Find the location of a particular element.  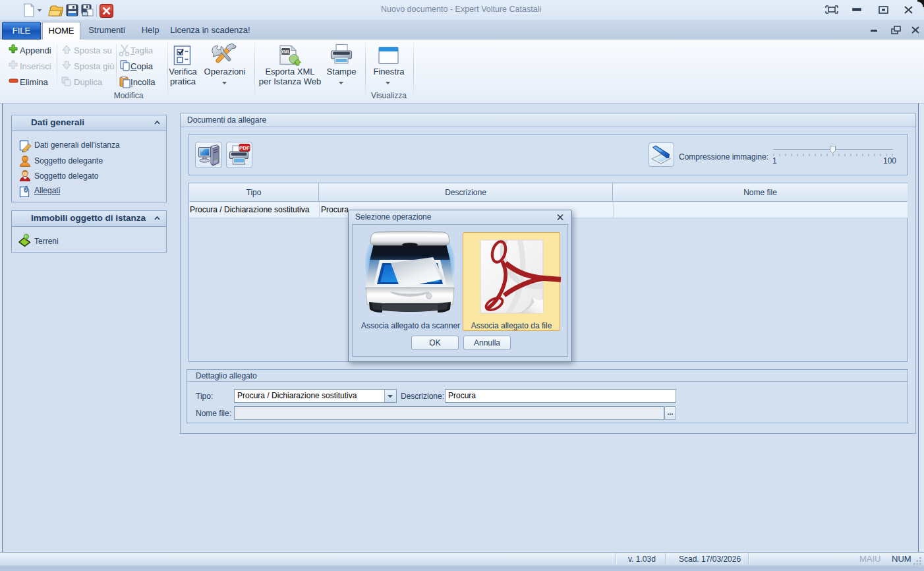

svg-text: PDF is located at coordinates (245, 148).